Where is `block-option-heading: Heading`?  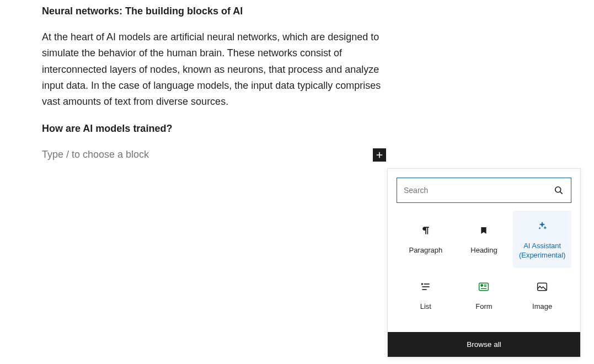 block-option-heading: Heading is located at coordinates (484, 239).